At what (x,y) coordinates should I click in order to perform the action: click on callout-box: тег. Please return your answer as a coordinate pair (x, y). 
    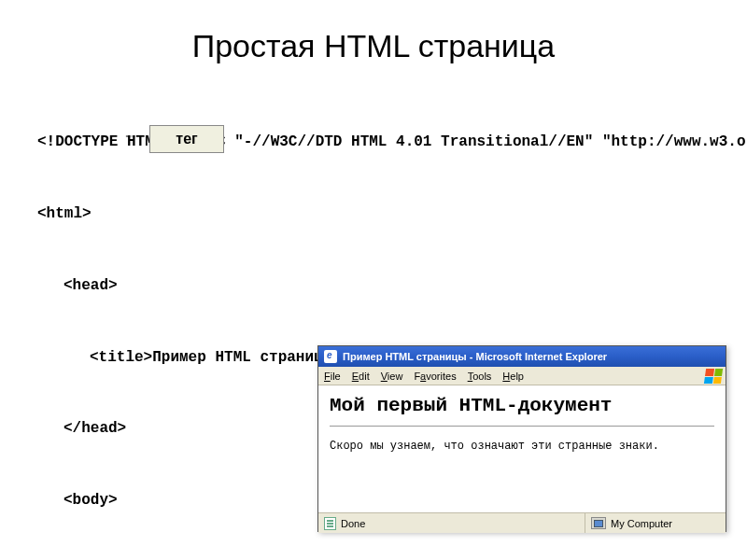
    Looking at the image, I should click on (187, 139).